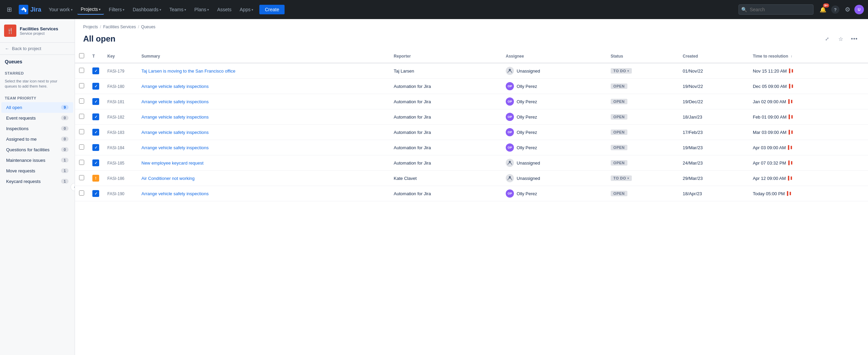 This screenshot has width=868, height=355. Describe the element at coordinates (823, 10) in the screenshot. I see `notifications-button: 🔔 9+` at that location.